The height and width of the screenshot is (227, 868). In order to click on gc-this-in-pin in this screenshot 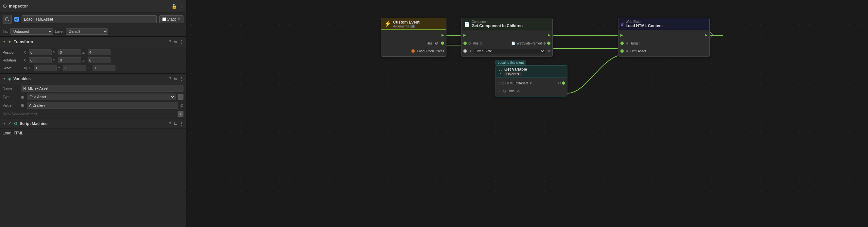, I will do `click(465, 43)`.